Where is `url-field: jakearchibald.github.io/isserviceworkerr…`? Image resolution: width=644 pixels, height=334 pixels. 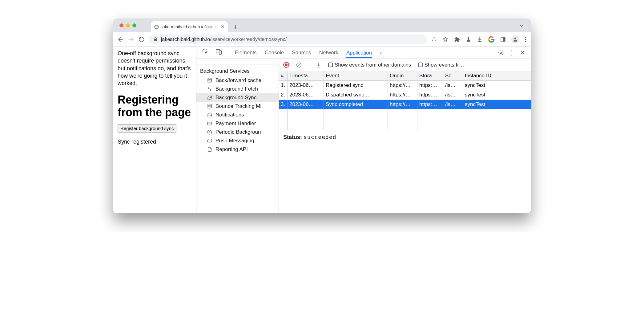
url-field: jakearchibald.github.io/isserviceworkerr… is located at coordinates (288, 39).